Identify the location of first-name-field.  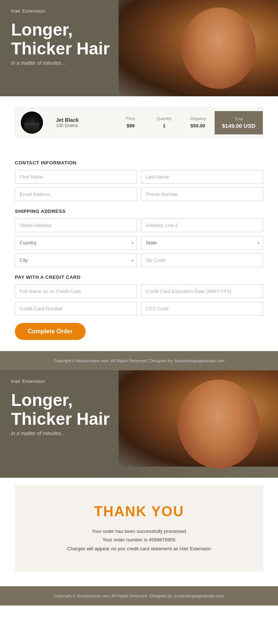
(76, 177).